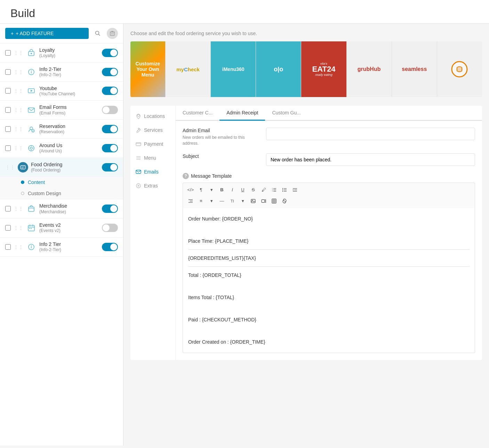 This screenshot has width=489, height=448. I want to click on toolbar-indent-btn, so click(295, 190).